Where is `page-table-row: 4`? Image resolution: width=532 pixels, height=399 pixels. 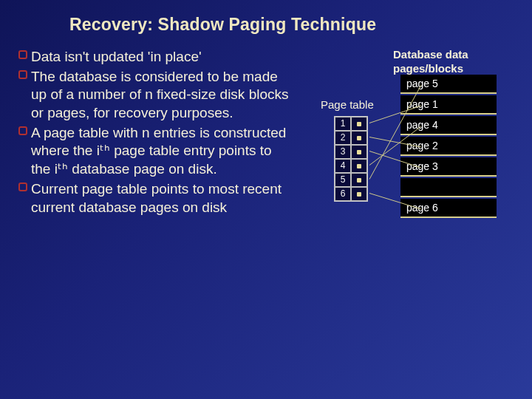 page-table-row: 4 is located at coordinates (351, 166).